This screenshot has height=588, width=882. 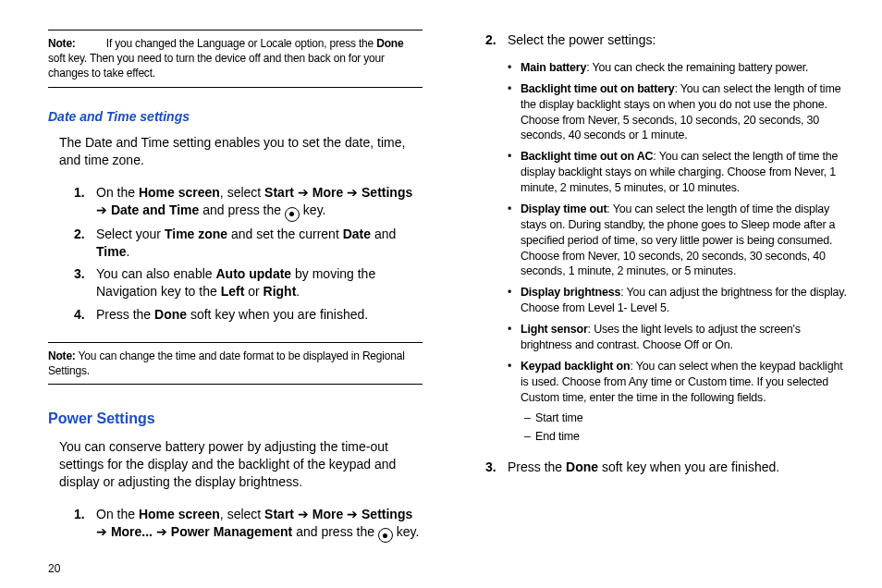 What do you see at coordinates (679, 240) in the screenshot?
I see `opt-display-timeout: •Display time out: You can select the le…` at bounding box center [679, 240].